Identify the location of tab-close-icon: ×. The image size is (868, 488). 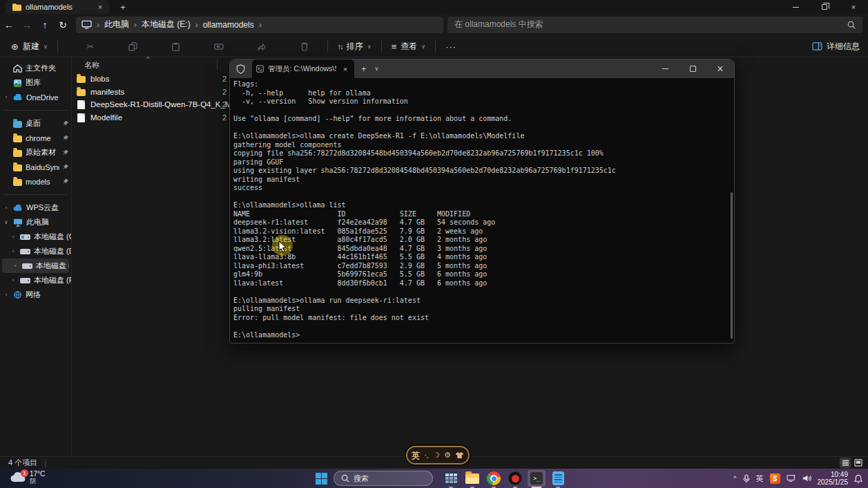
(100, 7).